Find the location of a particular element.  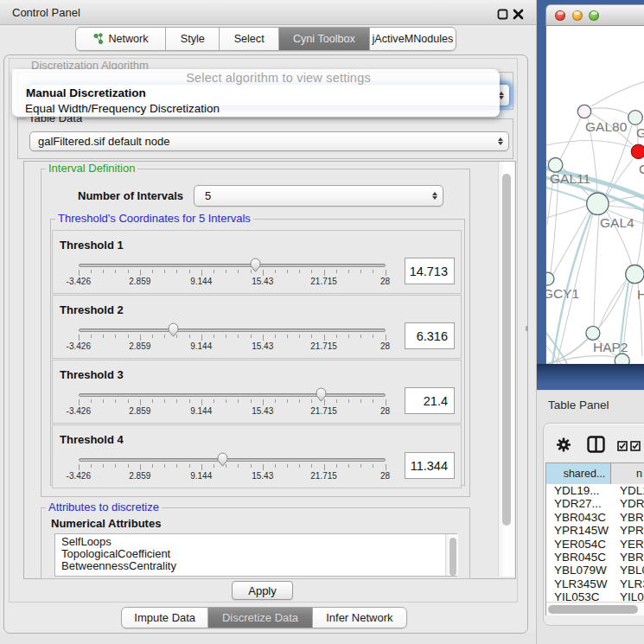

cell-name: YDR2 is located at coordinates (628, 503).